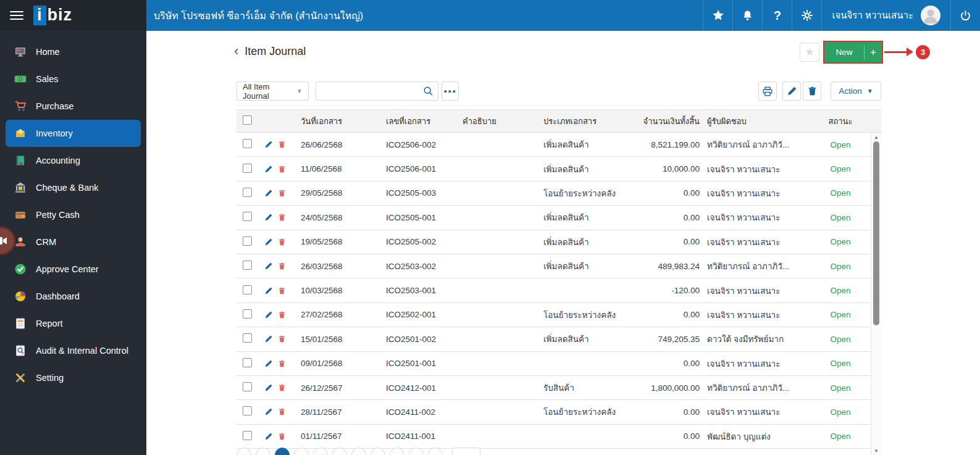 This screenshot has width=980, height=455. I want to click on table-row: 09/01/2568 ICO2501-001 0.00 เจนจิรา หวาน…, so click(559, 364).